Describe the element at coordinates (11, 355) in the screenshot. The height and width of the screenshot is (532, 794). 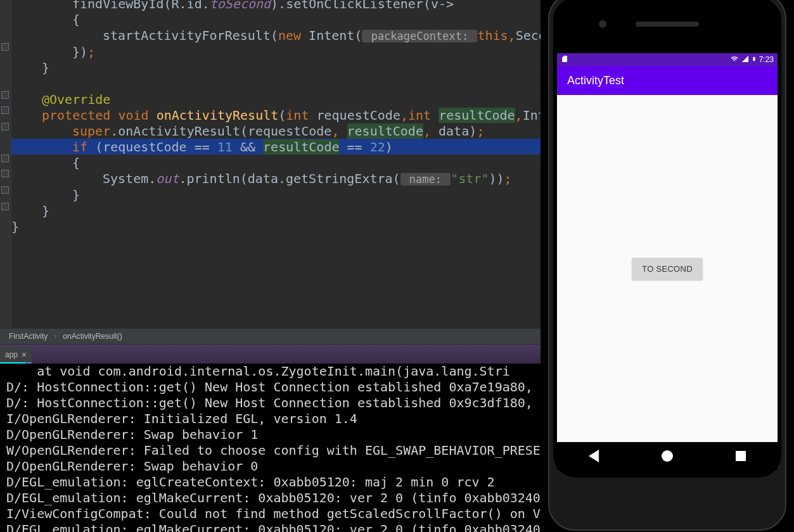
I see `tab-label: app` at that location.